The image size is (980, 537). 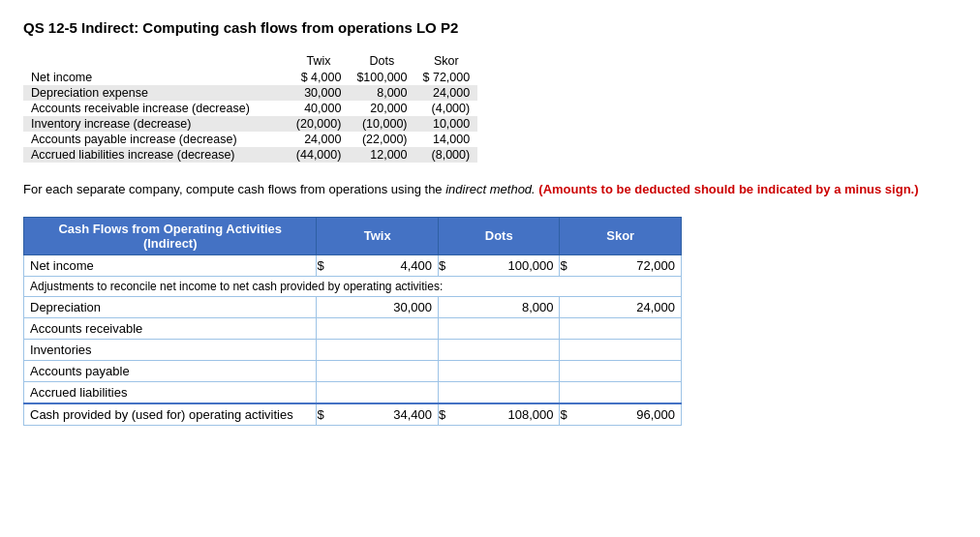 I want to click on dots-net-income-input, so click(x=504, y=265).